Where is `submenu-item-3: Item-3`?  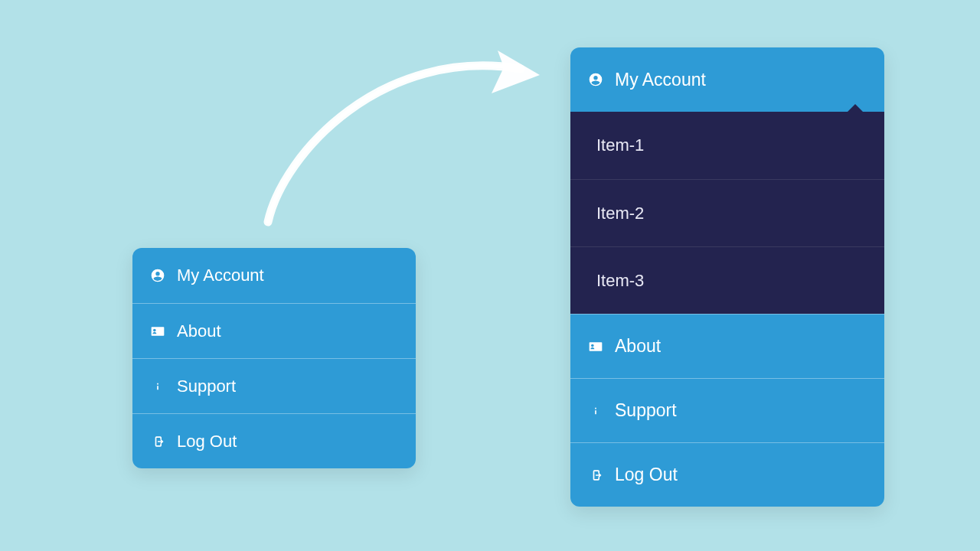 submenu-item-3: Item-3 is located at coordinates (727, 280).